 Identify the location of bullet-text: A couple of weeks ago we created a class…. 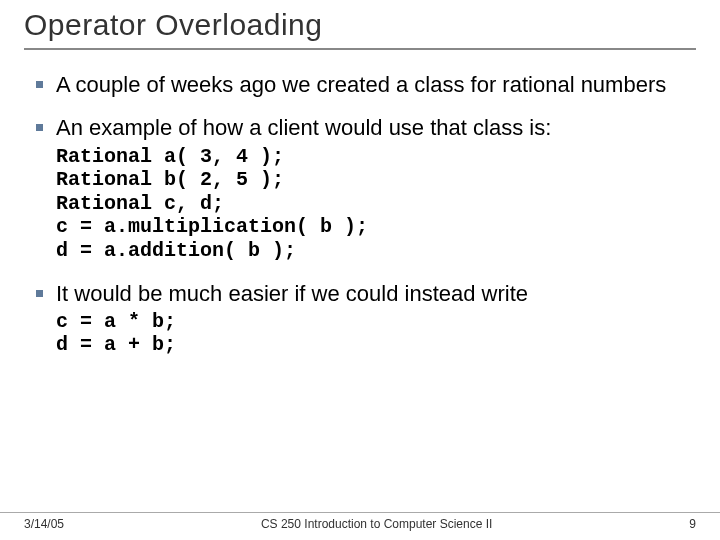
(361, 84).